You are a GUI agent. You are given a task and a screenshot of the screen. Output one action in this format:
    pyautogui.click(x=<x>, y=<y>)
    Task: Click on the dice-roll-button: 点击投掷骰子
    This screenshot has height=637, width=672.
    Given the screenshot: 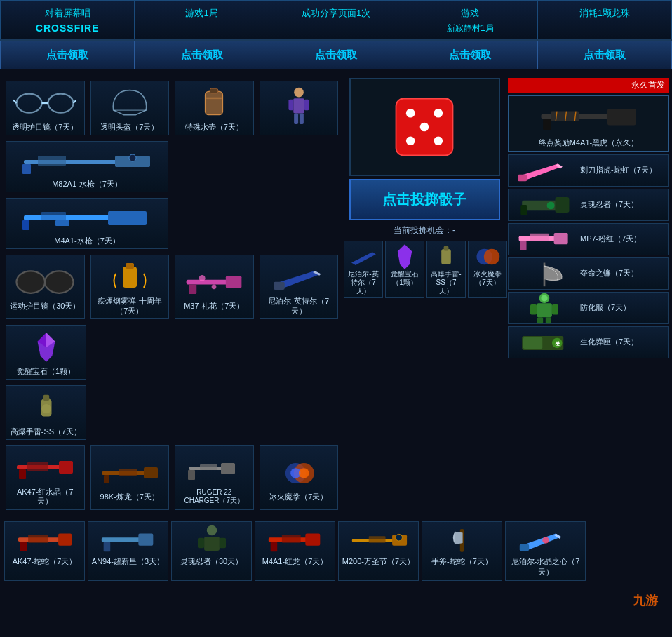 What is the action you would take?
    pyautogui.click(x=425, y=199)
    